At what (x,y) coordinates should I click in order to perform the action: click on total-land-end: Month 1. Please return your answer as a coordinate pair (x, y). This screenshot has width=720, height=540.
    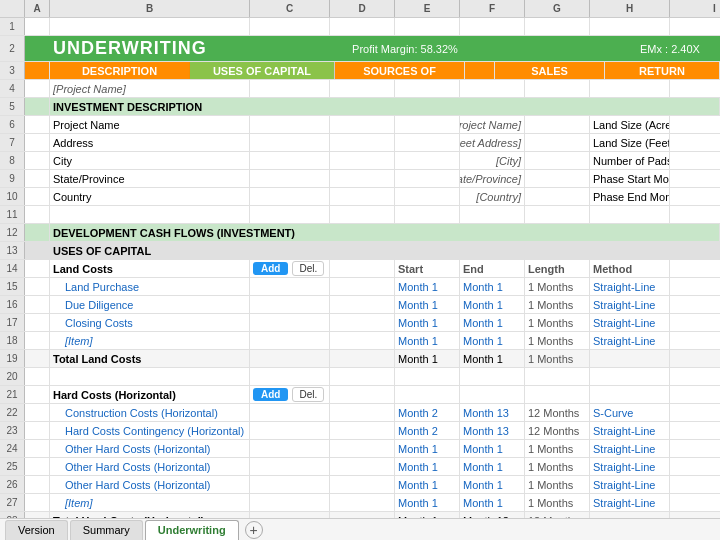
    Looking at the image, I should click on (492, 358).